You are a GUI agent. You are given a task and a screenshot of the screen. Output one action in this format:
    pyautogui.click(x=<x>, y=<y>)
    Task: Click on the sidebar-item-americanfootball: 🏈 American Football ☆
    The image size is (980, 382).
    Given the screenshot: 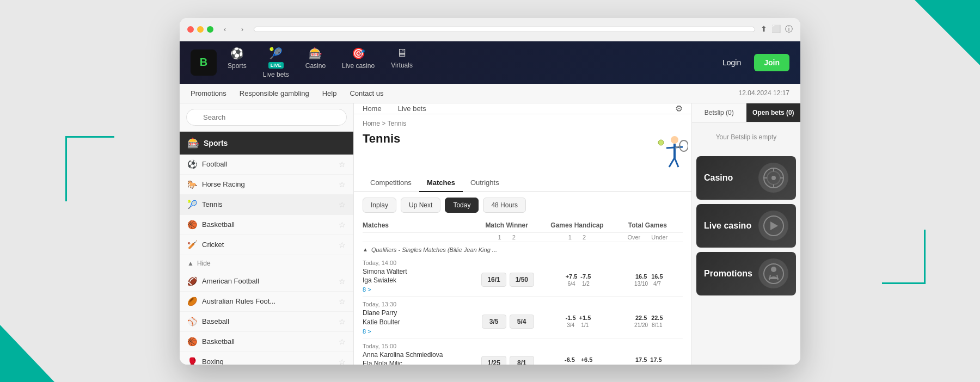 What is the action you would take?
    pyautogui.click(x=267, y=282)
    